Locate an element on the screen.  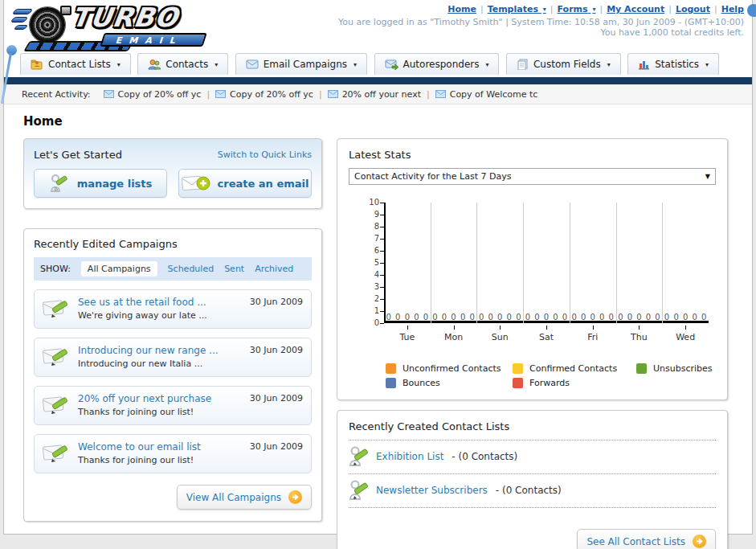
turbo-email-logo: TURBO EMAIL is located at coordinates (108, 27).